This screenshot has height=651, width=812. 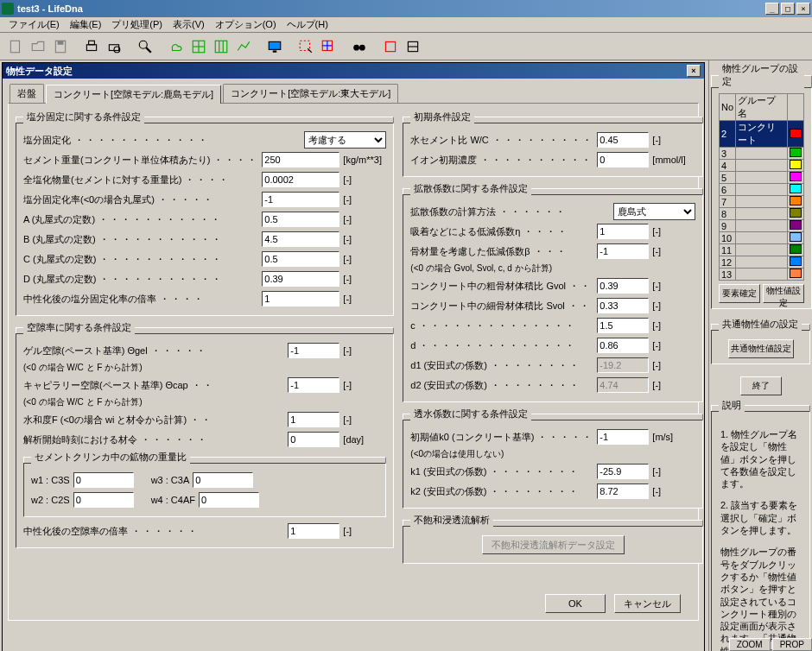 What do you see at coordinates (762, 214) in the screenshot?
I see `group-row: 8` at bounding box center [762, 214].